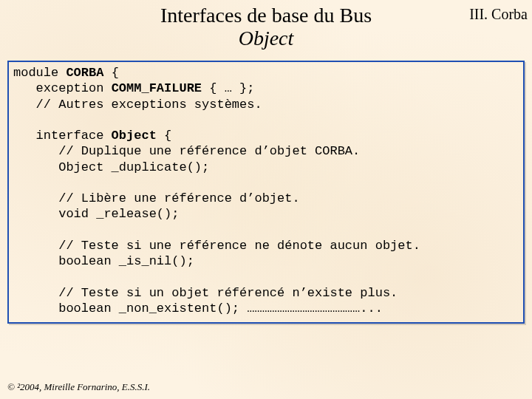  I want to click on code-line-8: void _release();, so click(96, 214).